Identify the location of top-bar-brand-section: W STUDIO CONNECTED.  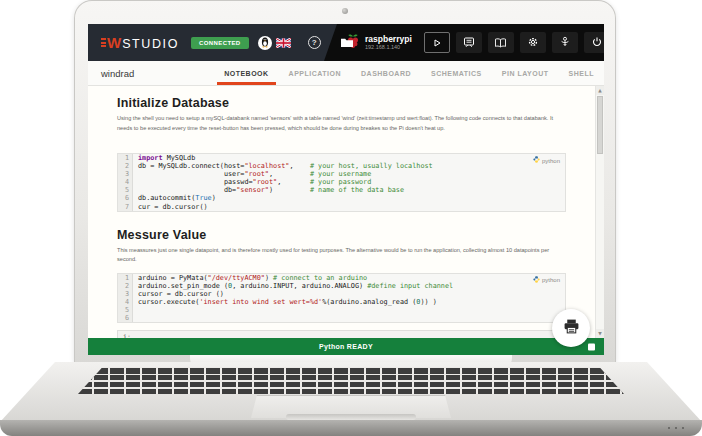
(221, 42).